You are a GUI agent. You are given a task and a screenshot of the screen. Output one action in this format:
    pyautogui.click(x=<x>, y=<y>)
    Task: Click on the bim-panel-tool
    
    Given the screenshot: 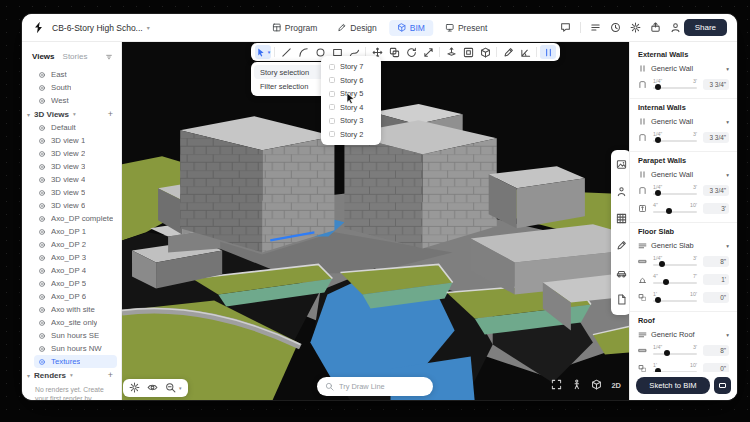 What is the action you would take?
    pyautogui.click(x=548, y=52)
    